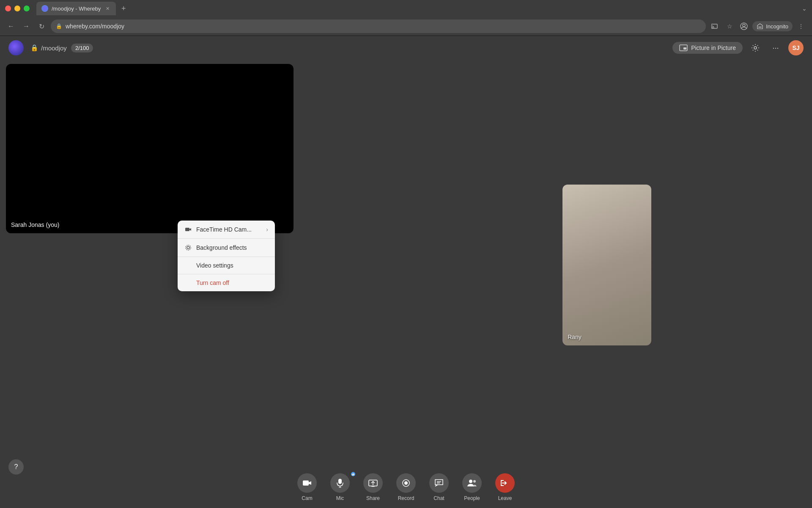 This screenshot has width=812, height=508. Describe the element at coordinates (17, 8) in the screenshot. I see `minimize-window-button` at that location.